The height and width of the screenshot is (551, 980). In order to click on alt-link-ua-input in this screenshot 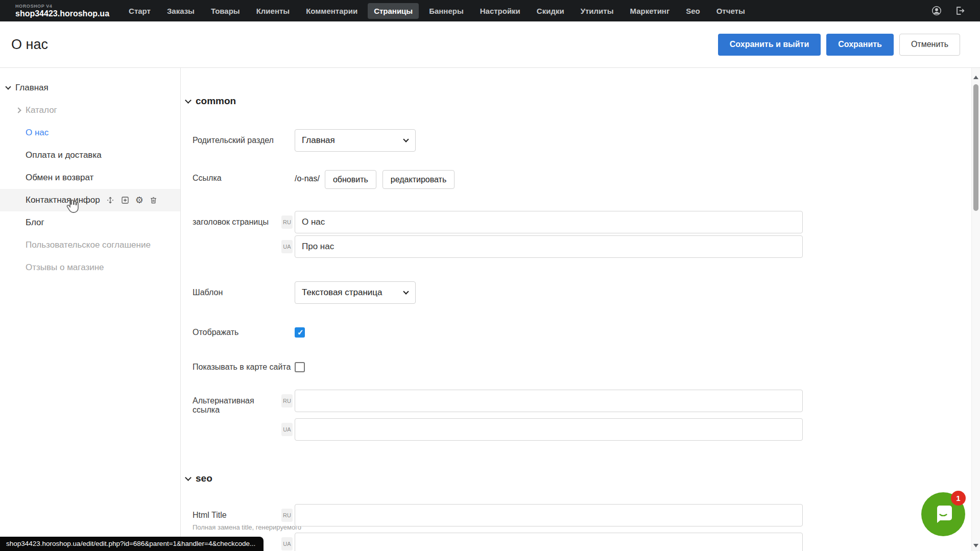, I will do `click(548, 429)`.